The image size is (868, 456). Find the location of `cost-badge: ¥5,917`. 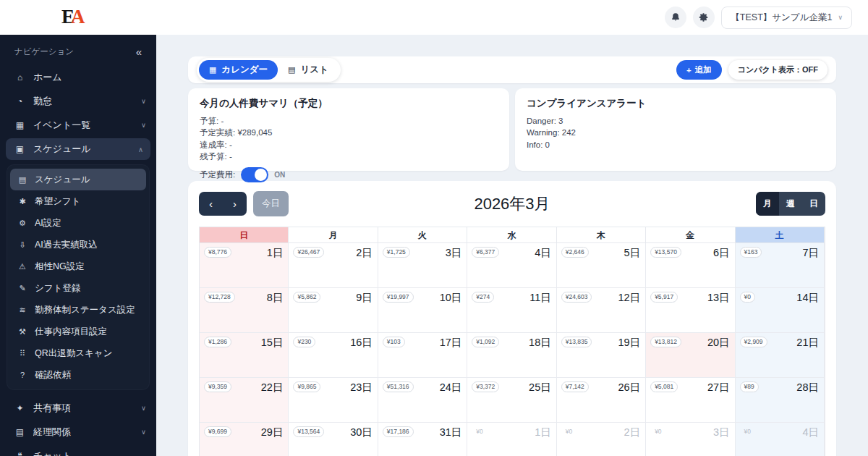

cost-badge: ¥5,917 is located at coordinates (664, 297).